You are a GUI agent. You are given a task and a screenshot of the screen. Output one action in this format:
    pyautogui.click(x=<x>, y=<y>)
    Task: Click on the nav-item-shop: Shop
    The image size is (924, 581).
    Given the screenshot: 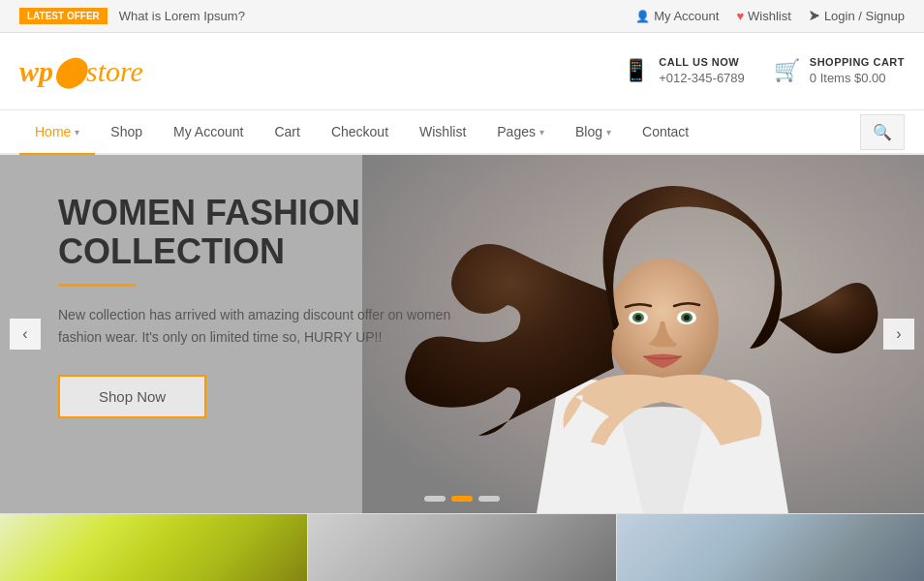 What is the action you would take?
    pyautogui.click(x=126, y=133)
    